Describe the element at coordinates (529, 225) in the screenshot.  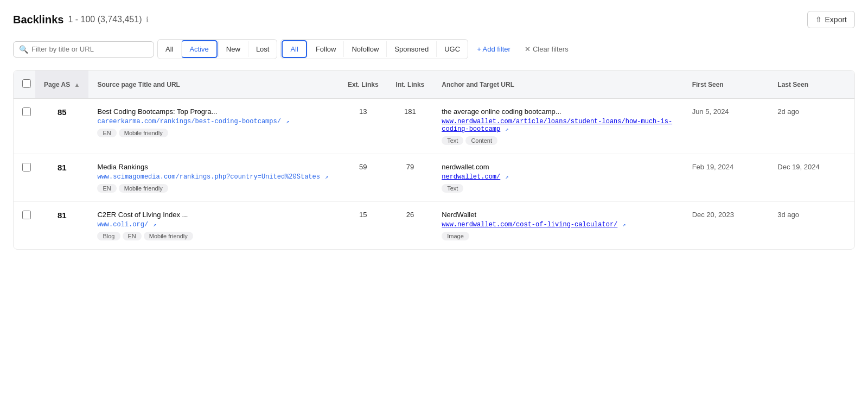
I see `anchor-url-link: www.nerdwallet.com/cost-of-living-calcul…` at that location.